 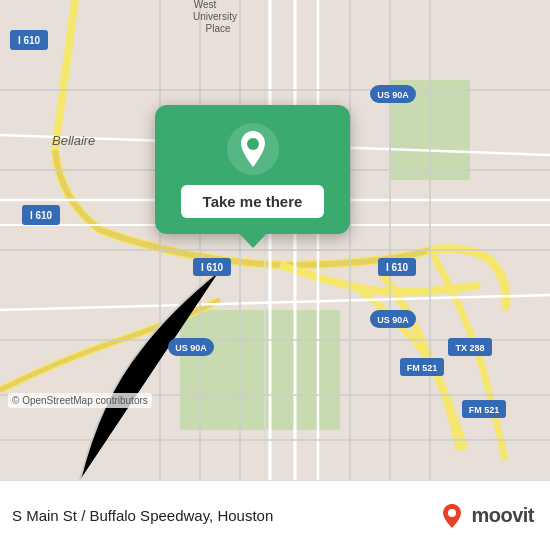 I want to click on bottom-bar: S Main St / Buffalo Speedway, Houston mo…, so click(x=275, y=515).